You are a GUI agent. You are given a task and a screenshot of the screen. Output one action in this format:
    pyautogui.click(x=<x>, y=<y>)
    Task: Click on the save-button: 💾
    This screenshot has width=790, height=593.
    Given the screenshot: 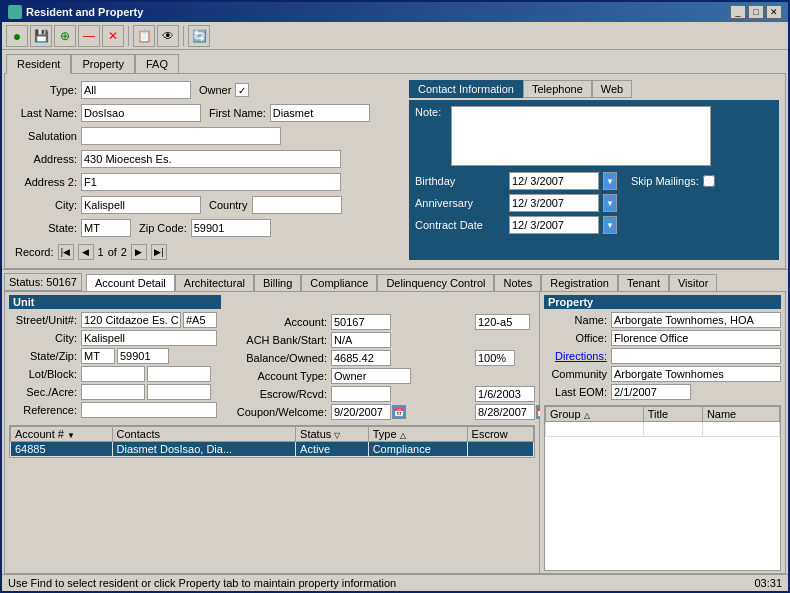 What is the action you would take?
    pyautogui.click(x=41, y=36)
    